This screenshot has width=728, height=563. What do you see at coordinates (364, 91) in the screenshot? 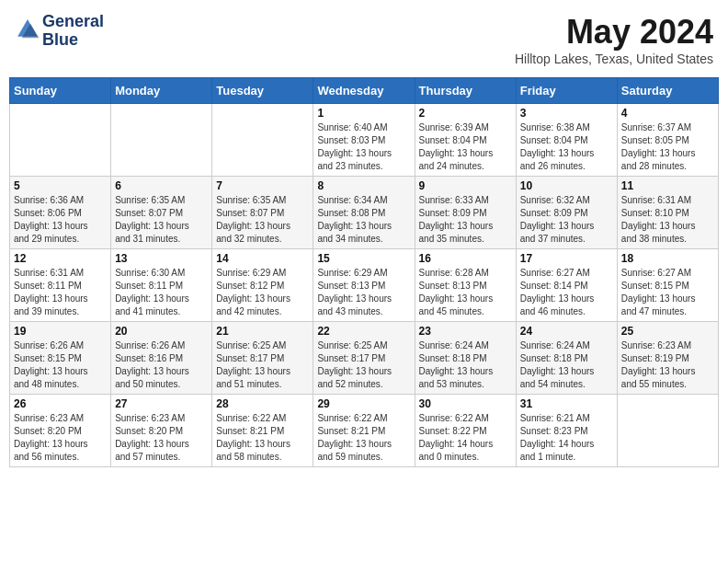
I see `weekday-header-cell: Wednesday` at bounding box center [364, 91].